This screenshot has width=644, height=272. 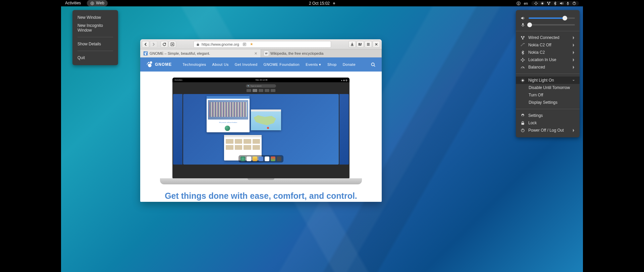 I want to click on shell-activities: Activities, so click(x=178, y=80).